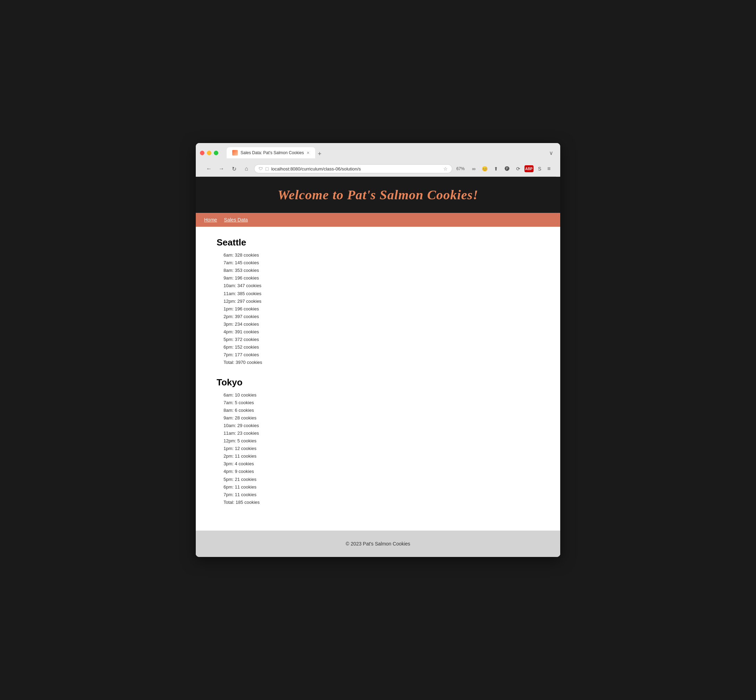 The image size is (756, 700). I want to click on location-section-tokyo: Tokyo6am: 10 cookies7am: 5 cookies8am: 6…, so click(378, 442).